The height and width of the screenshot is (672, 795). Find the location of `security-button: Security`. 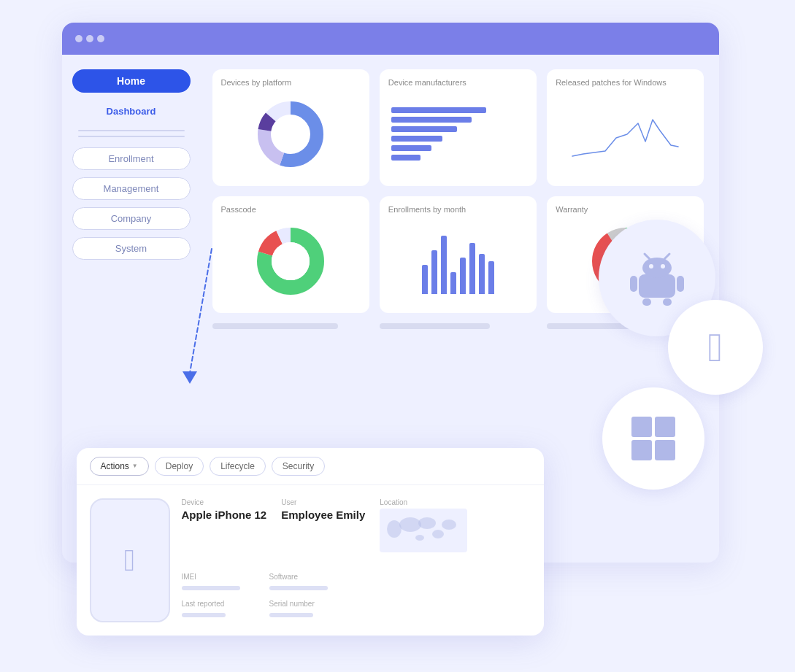

security-button: Security is located at coordinates (298, 466).